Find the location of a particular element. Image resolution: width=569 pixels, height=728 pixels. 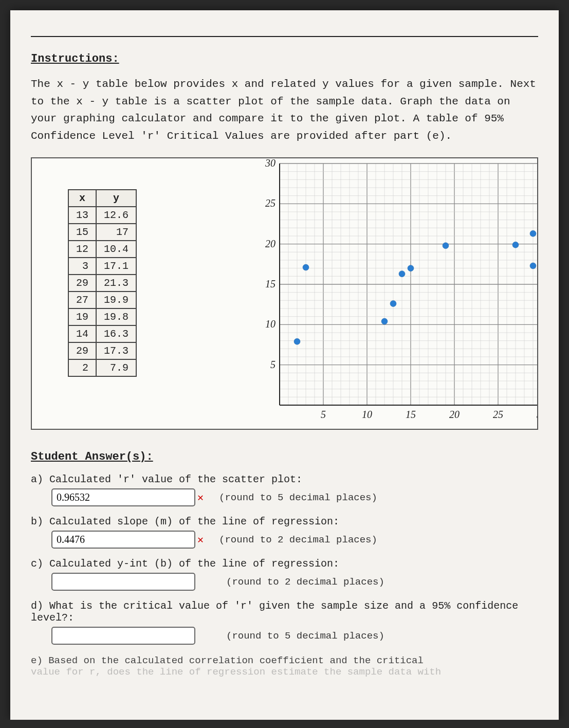

answer-d-input is located at coordinates (123, 635).